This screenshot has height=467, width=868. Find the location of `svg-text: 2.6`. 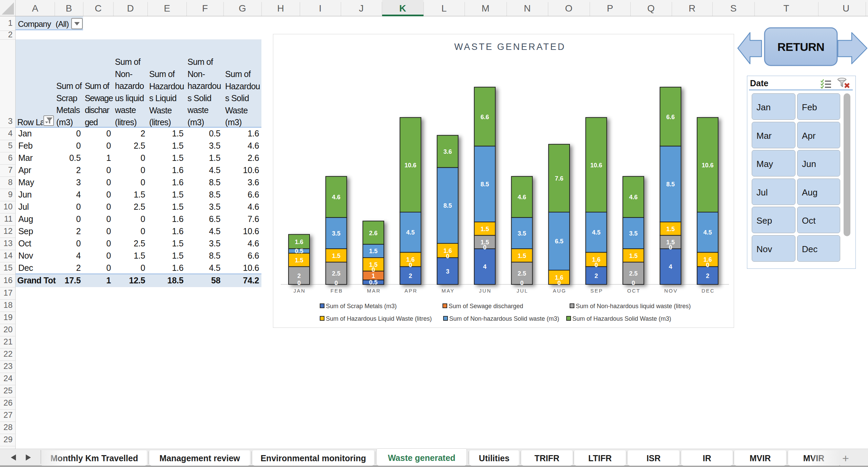

svg-text: 2.6 is located at coordinates (374, 233).